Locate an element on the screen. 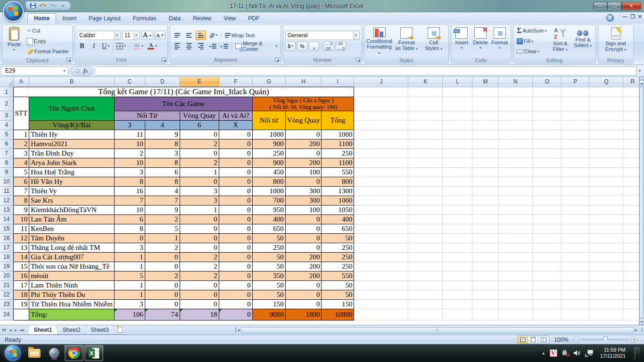 The image size is (644, 362). cell-D10: 8 is located at coordinates (162, 181).